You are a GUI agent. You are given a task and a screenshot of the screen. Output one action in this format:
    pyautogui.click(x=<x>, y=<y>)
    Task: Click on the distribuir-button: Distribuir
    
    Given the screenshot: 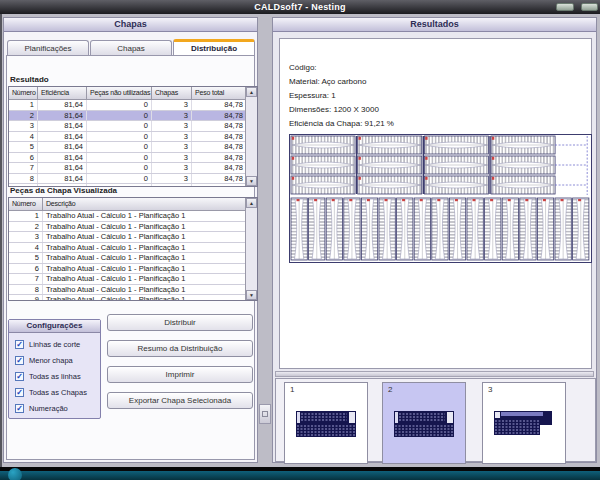 What is the action you would take?
    pyautogui.click(x=180, y=322)
    